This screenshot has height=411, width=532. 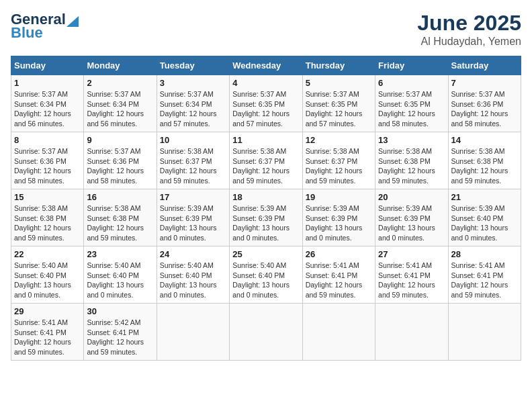 What do you see at coordinates (120, 83) in the screenshot?
I see `day-number: 2` at bounding box center [120, 83].